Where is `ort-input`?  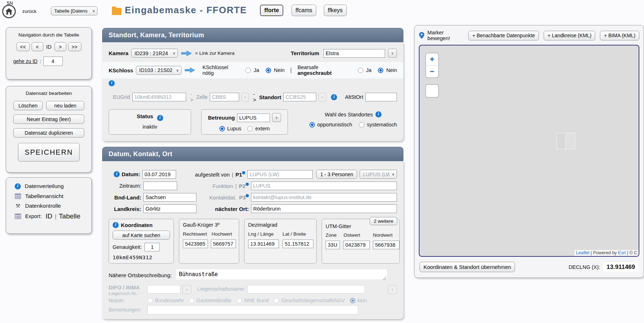
ort-input is located at coordinates (324, 209).